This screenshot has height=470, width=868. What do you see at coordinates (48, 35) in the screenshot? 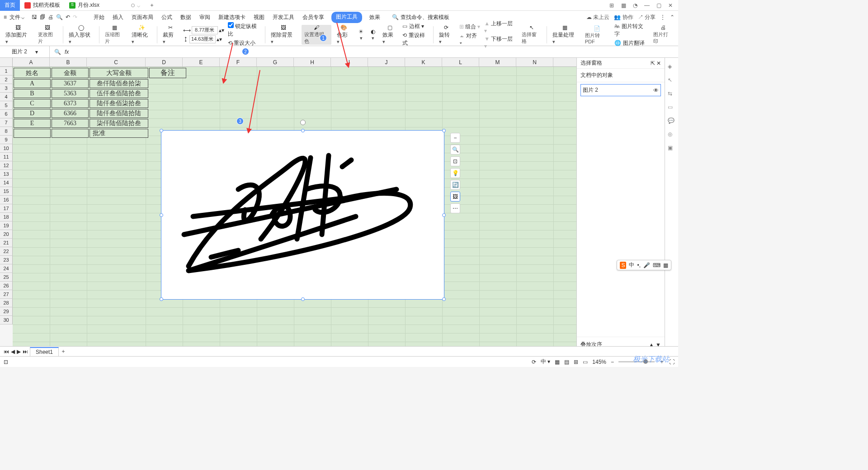
I see `change-picture-button: 🖼更改图片` at bounding box center [48, 35].